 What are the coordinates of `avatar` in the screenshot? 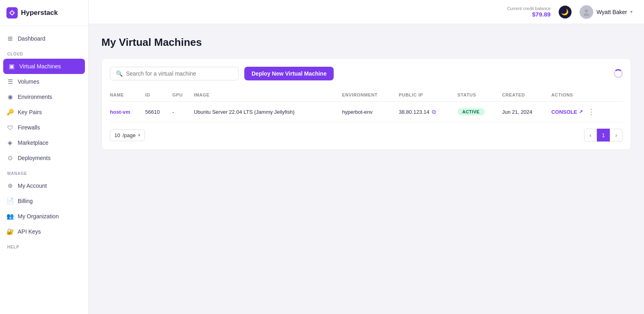 It's located at (586, 12).